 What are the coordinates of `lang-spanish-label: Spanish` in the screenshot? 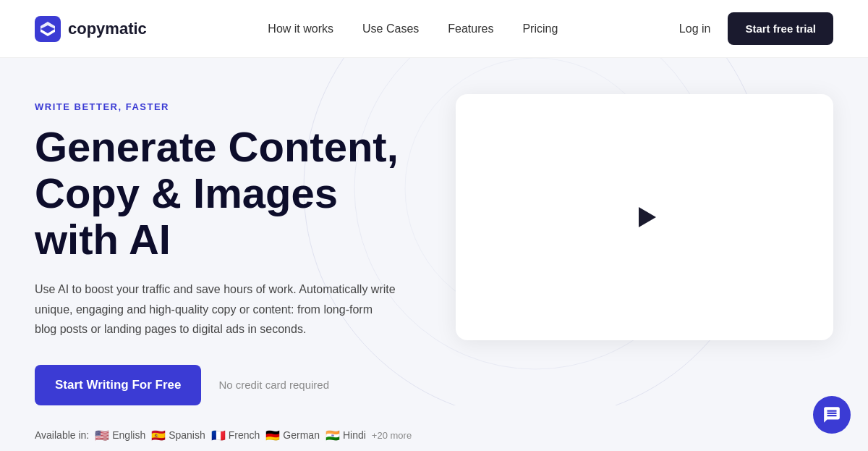 It's located at (187, 435).